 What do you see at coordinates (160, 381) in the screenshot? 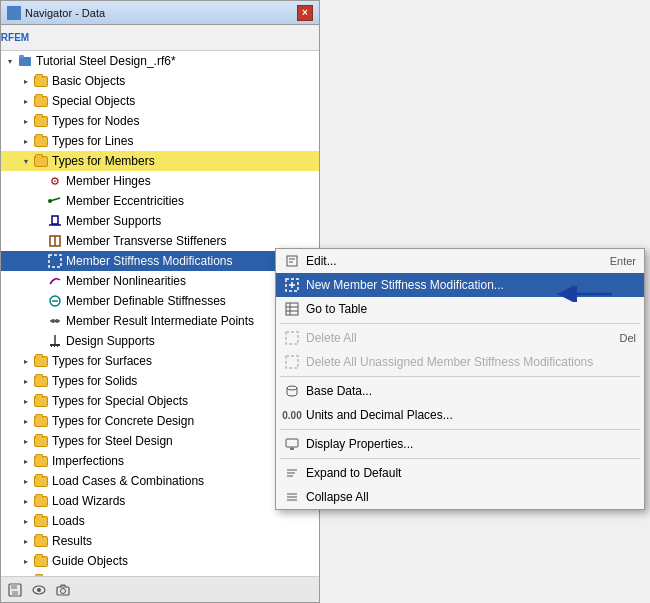
I see `tree-item-types-solids: Types for Solids` at bounding box center [160, 381].